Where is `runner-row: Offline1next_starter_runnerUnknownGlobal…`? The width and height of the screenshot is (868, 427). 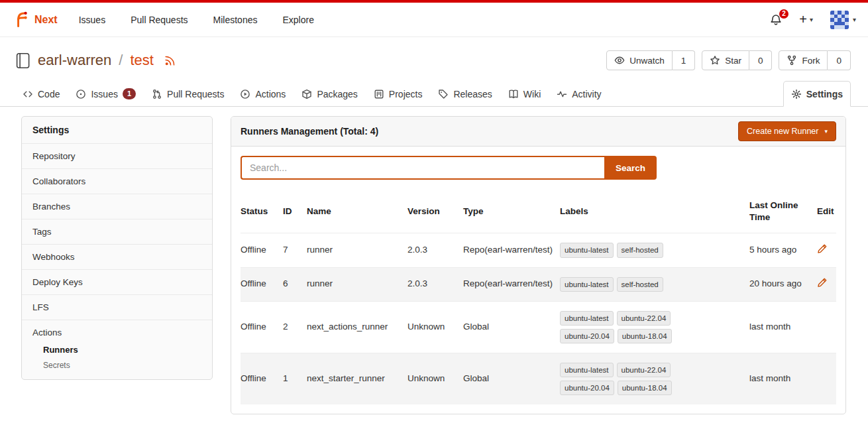
runner-row: Offline1next_starter_runnerUnknownGlobal… is located at coordinates (538, 379).